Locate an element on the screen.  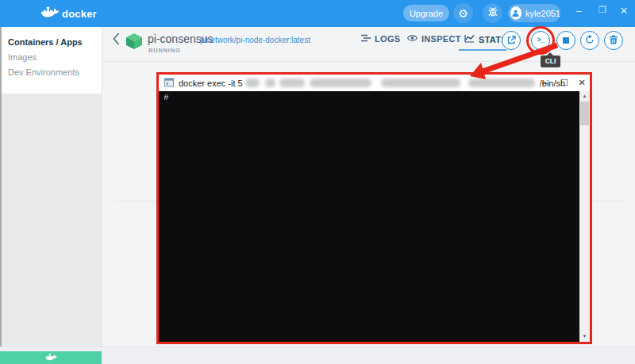
docker-logo: docker is located at coordinates (69, 13).